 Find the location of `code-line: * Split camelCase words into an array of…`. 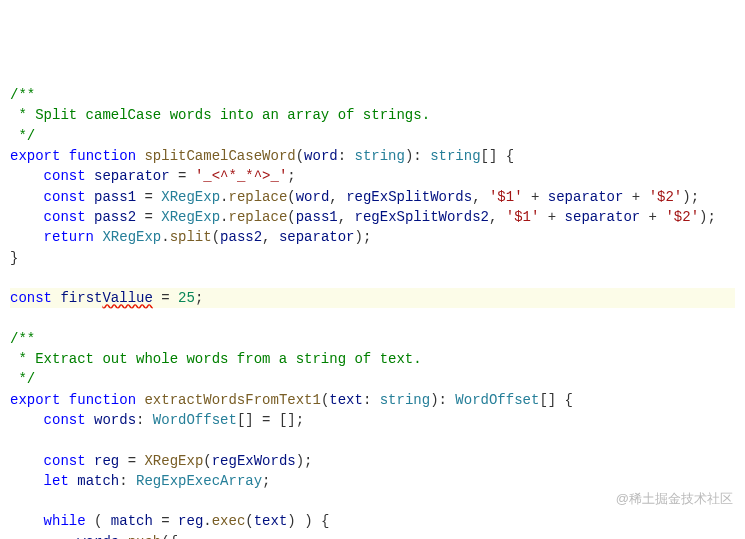

code-line: * Split camelCase words into an array of… is located at coordinates (372, 115).